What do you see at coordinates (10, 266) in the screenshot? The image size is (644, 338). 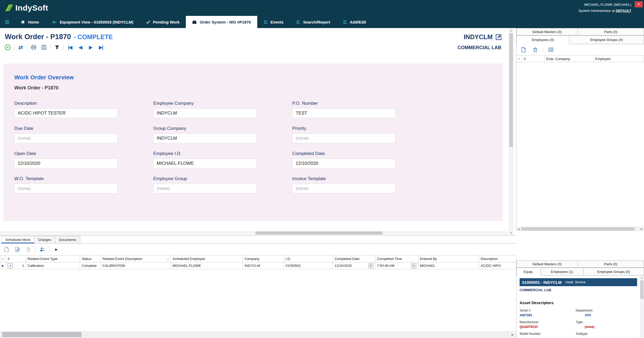 I see `open-record-button: ↗` at bounding box center [10, 266].